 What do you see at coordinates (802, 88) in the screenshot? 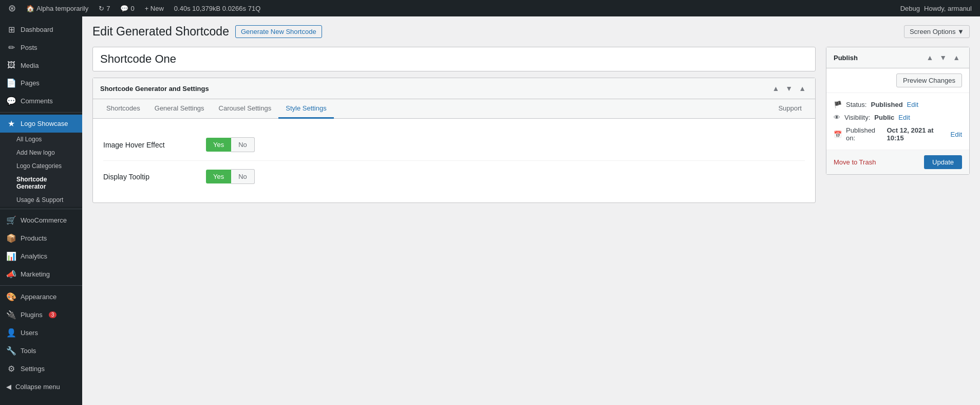
I see `close-box-button: ▲` at bounding box center [802, 88].